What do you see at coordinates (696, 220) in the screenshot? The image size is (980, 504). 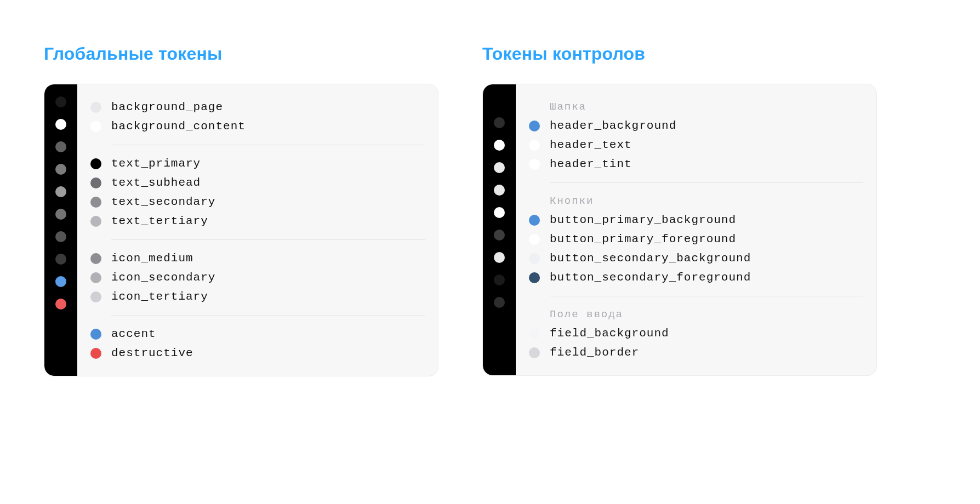 I see `token-row: button_primary_background` at bounding box center [696, 220].